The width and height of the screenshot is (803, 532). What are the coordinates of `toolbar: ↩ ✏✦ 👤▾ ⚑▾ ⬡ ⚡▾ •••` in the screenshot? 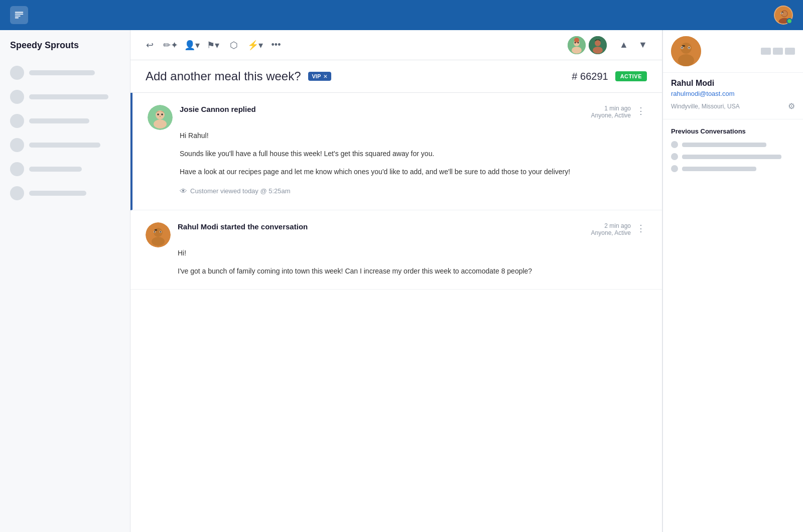 It's located at (396, 45).